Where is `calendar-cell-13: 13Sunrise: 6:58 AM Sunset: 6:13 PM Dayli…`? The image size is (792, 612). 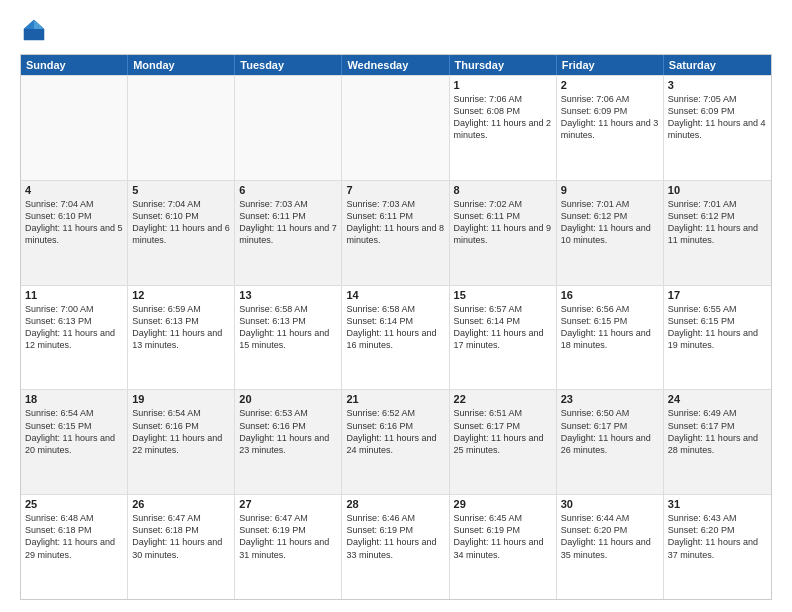 calendar-cell-13: 13Sunrise: 6:58 AM Sunset: 6:13 PM Dayli… is located at coordinates (288, 338).